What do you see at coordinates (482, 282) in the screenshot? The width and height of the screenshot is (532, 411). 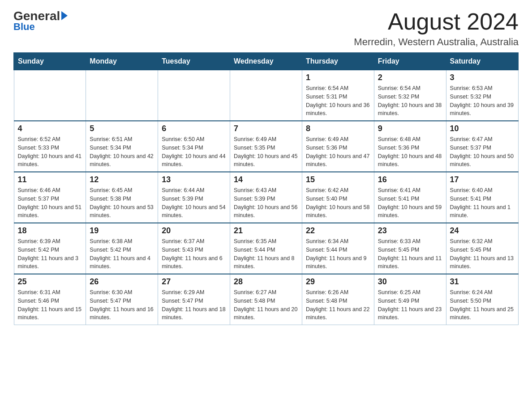 I see `day-number: 31` at bounding box center [482, 282].